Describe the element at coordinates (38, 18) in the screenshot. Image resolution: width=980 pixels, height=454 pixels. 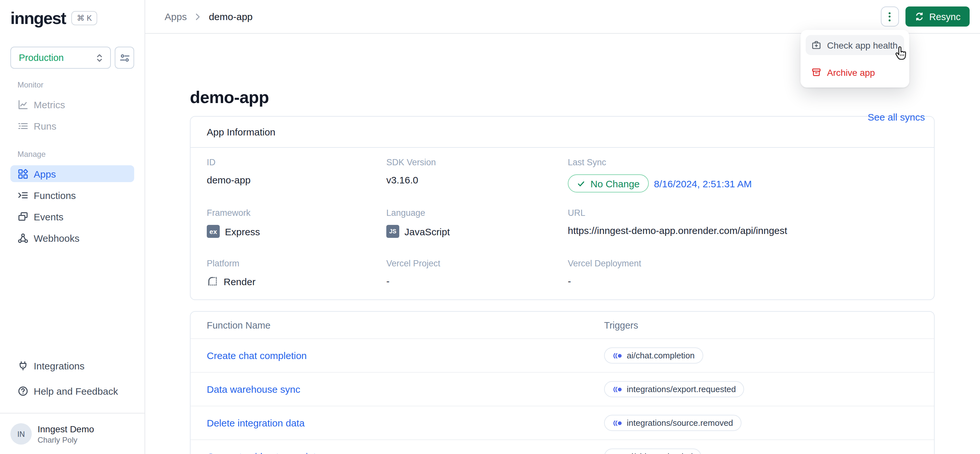
I see `inngest-logo: inngest` at that location.